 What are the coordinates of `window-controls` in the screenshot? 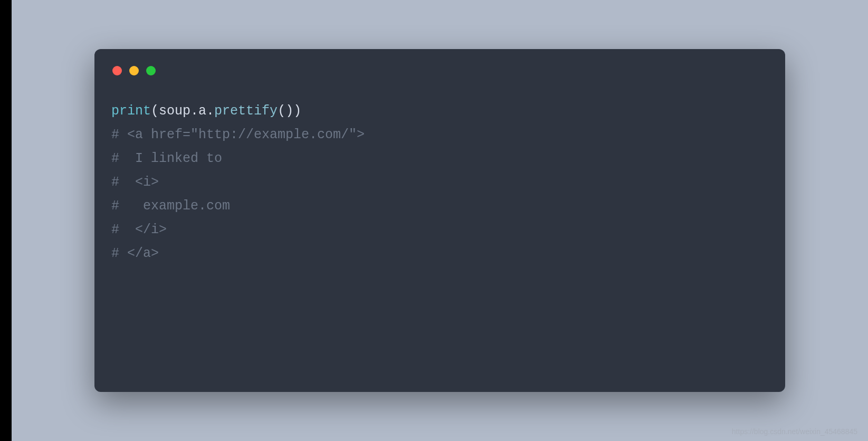 It's located at (440, 71).